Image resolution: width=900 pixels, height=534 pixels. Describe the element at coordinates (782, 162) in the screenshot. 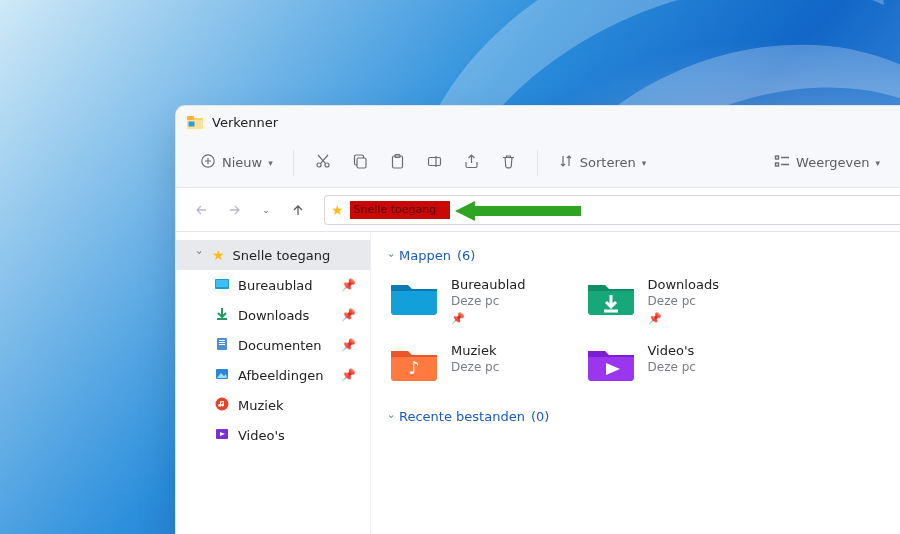

I see `view-icon` at that location.